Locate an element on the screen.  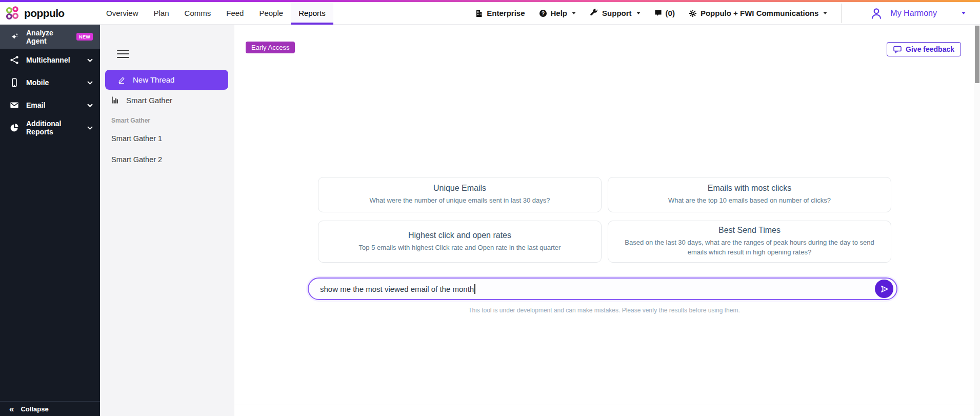
text-cursor is located at coordinates (475, 289).